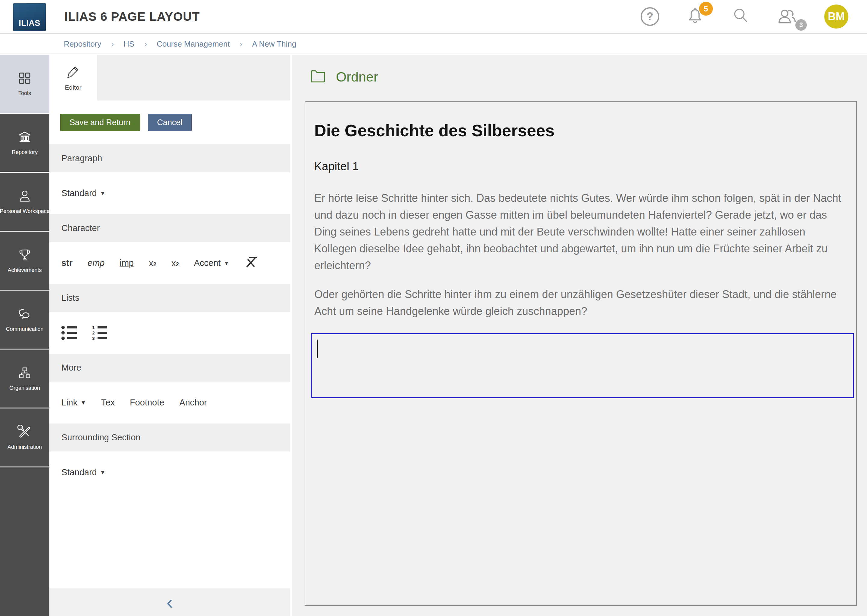 The height and width of the screenshot is (616, 867). I want to click on help-button: ?, so click(650, 17).